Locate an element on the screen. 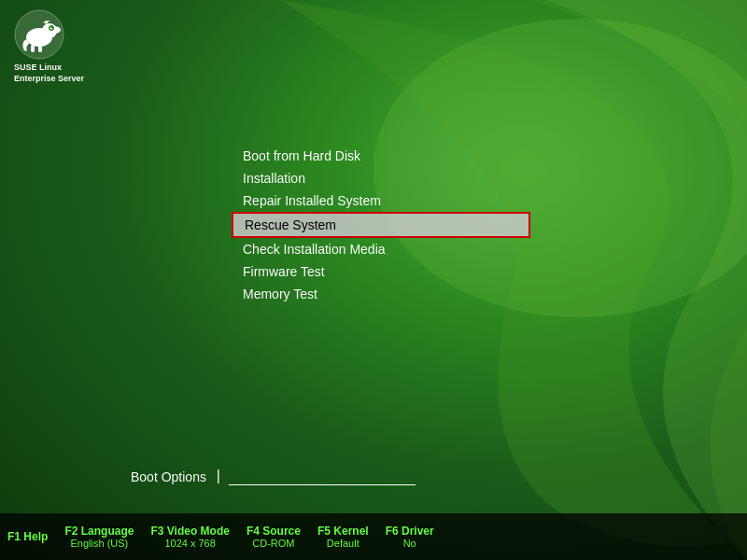  menu-item-installation: Installation is located at coordinates (381, 178).